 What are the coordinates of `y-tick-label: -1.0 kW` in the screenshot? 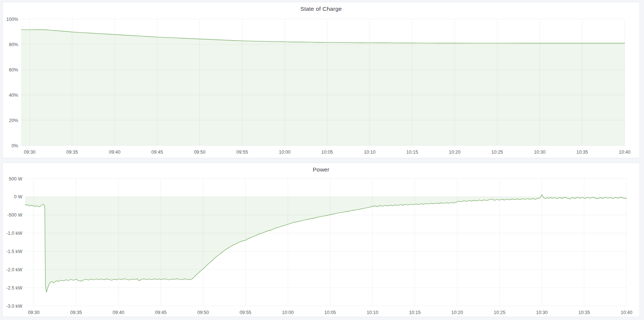 It's located at (14, 233).